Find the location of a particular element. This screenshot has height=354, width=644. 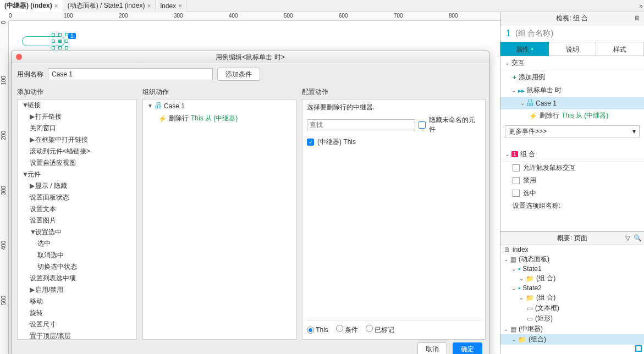

outline-item: ⌄▪State1 is located at coordinates (572, 269).